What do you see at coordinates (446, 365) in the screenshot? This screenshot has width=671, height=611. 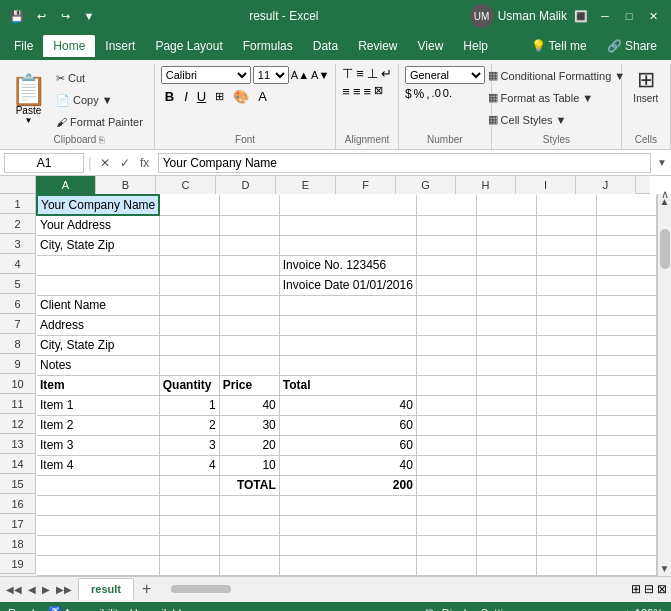 I see `cell-E9` at bounding box center [446, 365].